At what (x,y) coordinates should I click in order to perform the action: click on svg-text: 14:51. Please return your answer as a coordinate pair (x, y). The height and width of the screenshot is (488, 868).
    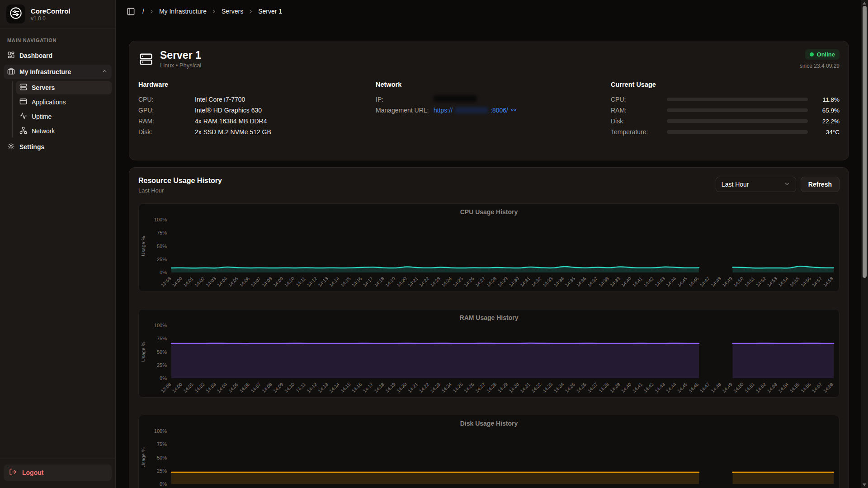
    Looking at the image, I should click on (750, 282).